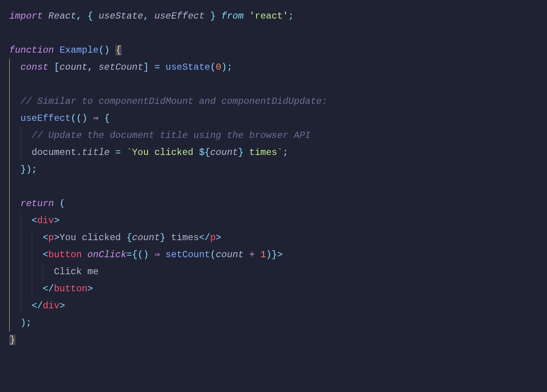  Describe the element at coordinates (107, 255) in the screenshot. I see `jsx-attr-onclick: onClick` at that location.